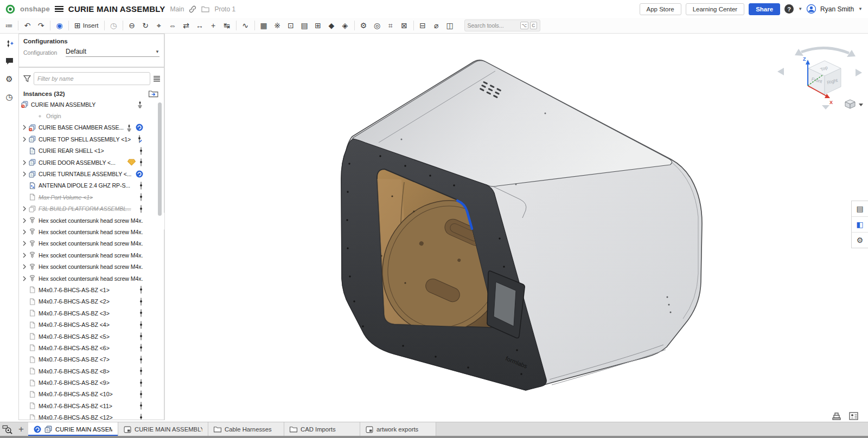 The height and width of the screenshot is (438, 868). I want to click on tool-drive-mate-icon: ◎, so click(378, 25).